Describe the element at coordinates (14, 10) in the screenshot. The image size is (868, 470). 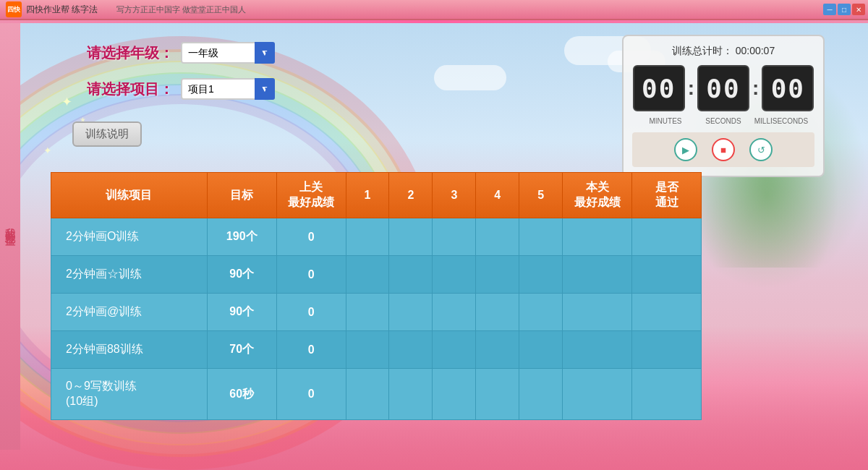
I see `logo-text: 四快` at that location.